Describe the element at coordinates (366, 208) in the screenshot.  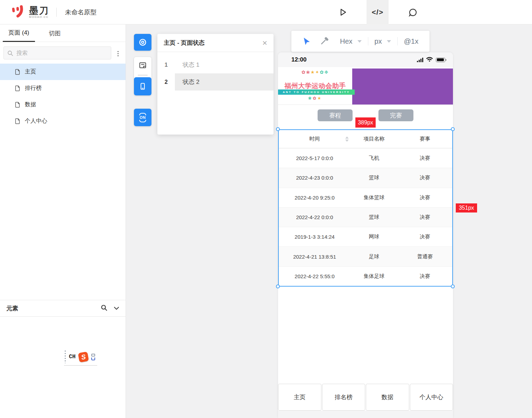
I see `events-table: 时间 项目名称 赛事 2022-5-17 0:0:0飞机决赛 2022-4-23…` at that location.